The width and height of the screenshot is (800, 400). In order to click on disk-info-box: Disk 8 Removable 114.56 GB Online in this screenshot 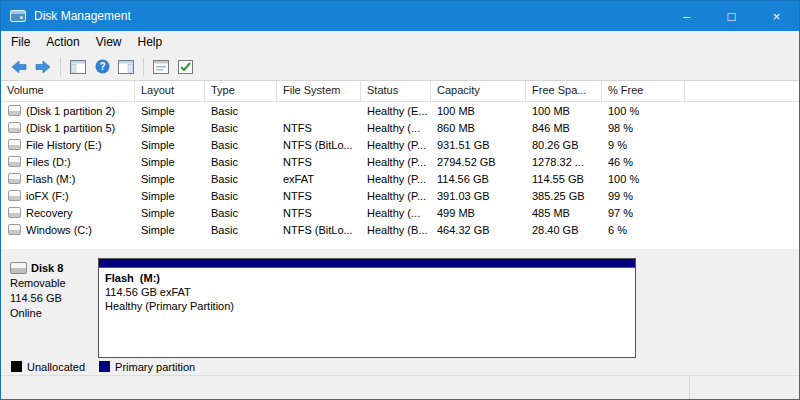, I will do `click(52, 308)`.